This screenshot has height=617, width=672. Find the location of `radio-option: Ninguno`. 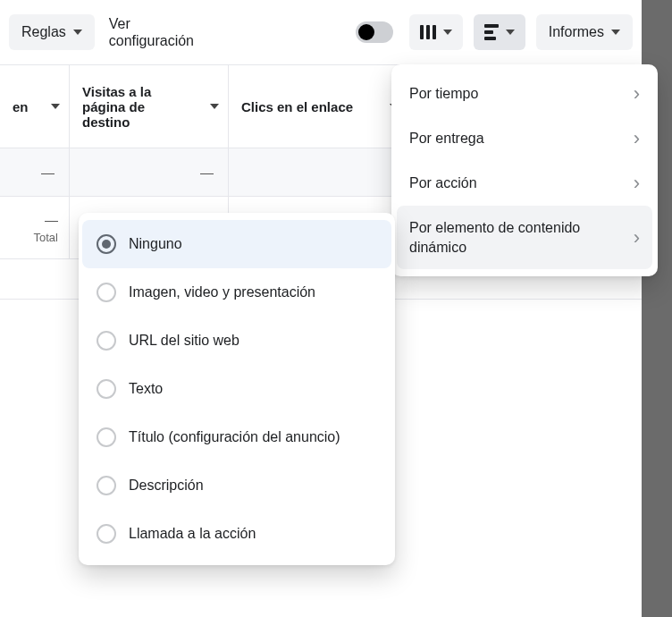

radio-option: Ninguno is located at coordinates (237, 244).